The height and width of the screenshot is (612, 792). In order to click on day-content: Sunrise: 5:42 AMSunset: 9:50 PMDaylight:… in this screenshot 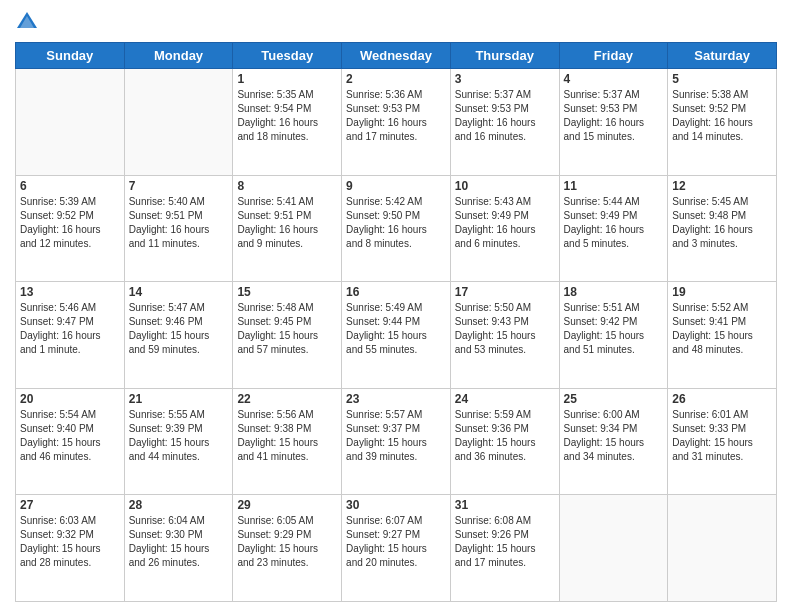, I will do `click(396, 223)`.